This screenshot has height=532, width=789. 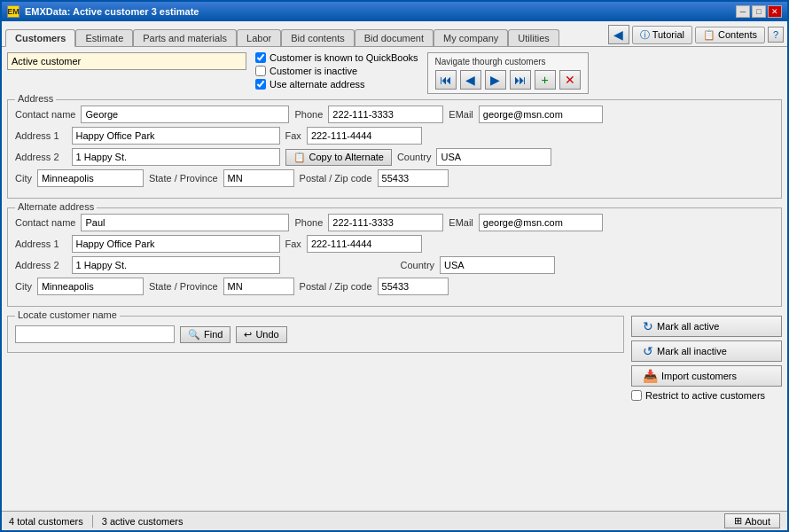 I want to click on locate-input, so click(x=95, y=334).